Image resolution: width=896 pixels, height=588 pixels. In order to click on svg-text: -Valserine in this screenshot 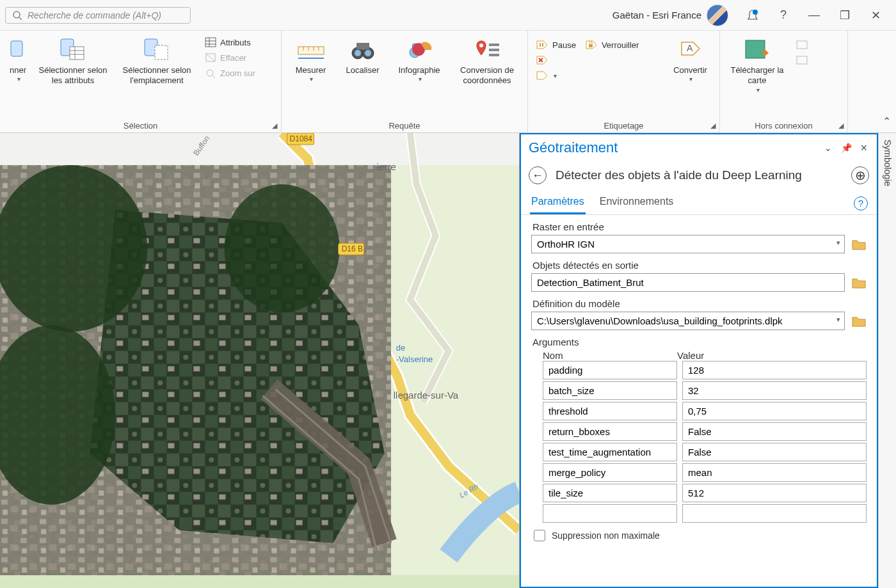, I will do `click(415, 360)`.